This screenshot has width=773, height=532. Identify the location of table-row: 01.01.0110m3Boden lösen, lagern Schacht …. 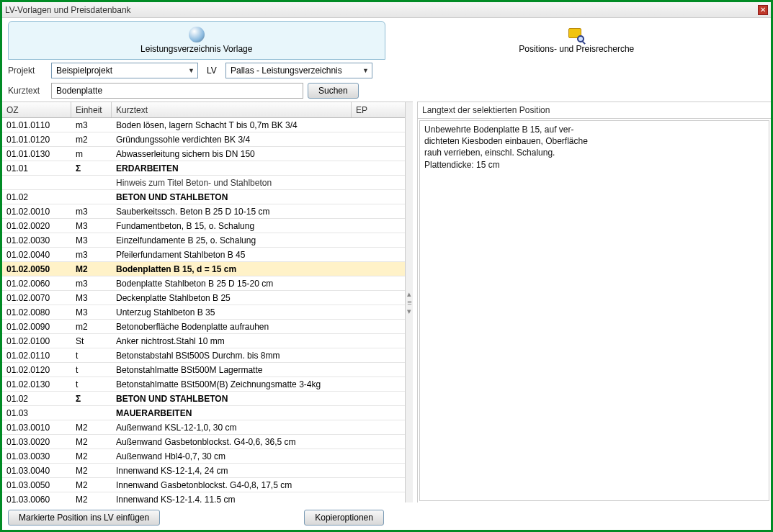
(203, 125).